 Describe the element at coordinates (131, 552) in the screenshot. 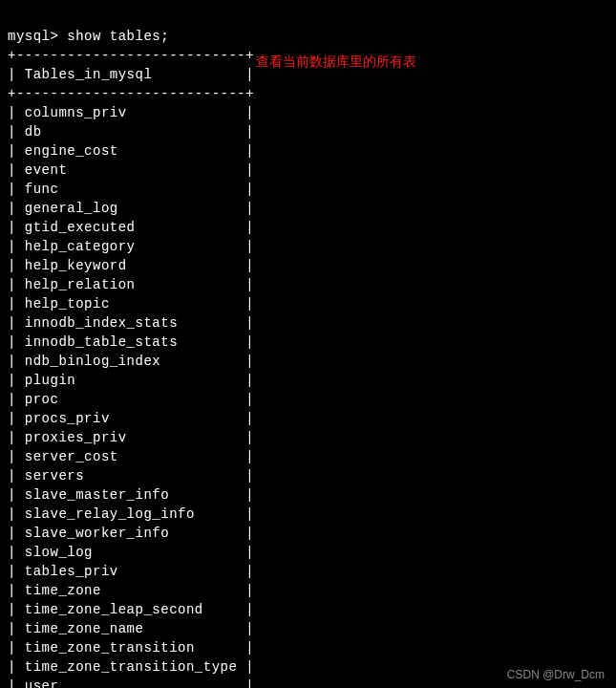

I see `table-row: | slow_log |` at that location.